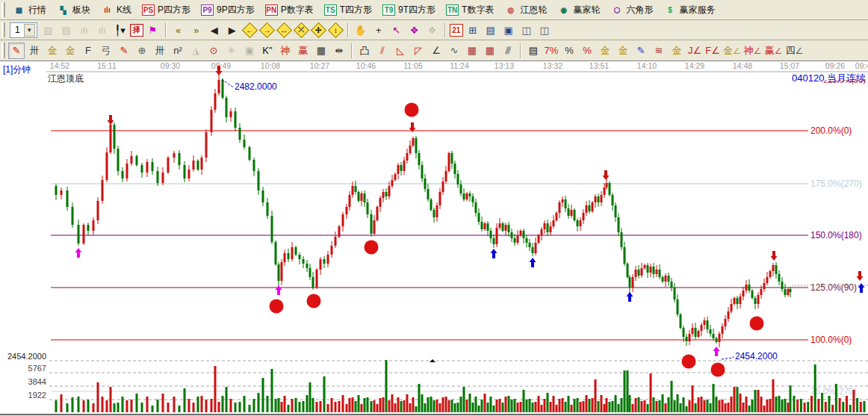 The height and width of the screenshot is (416, 868). I want to click on shen-grid-tool: 神, so click(285, 51).